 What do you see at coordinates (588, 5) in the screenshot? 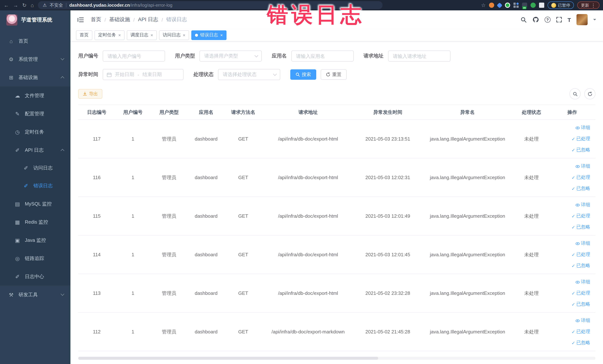
I see `update-button: 更新 ⋮` at bounding box center [588, 5].